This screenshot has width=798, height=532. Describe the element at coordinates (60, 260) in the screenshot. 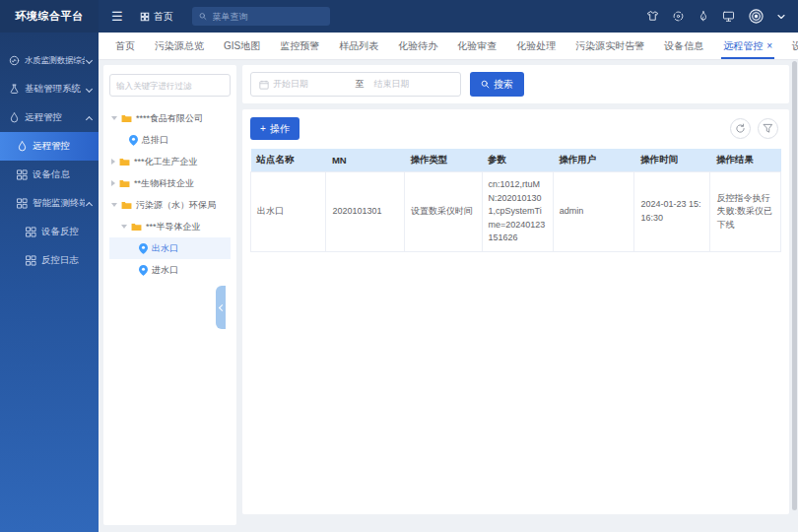

I see `sidebar-item-label: 反控日志` at that location.